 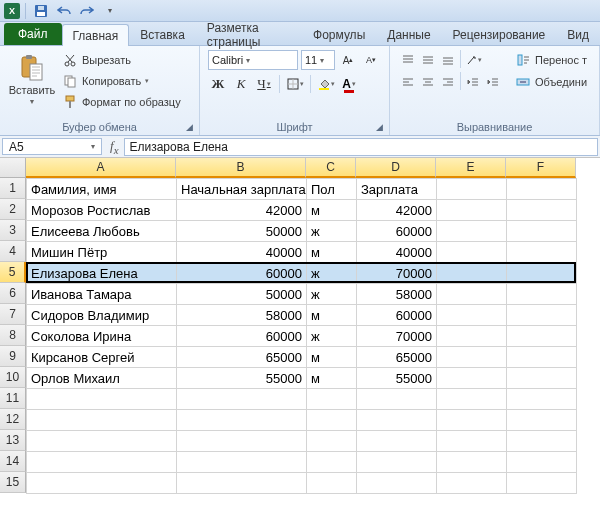 I want to click on tab-file: Файл, so click(x=33, y=34).